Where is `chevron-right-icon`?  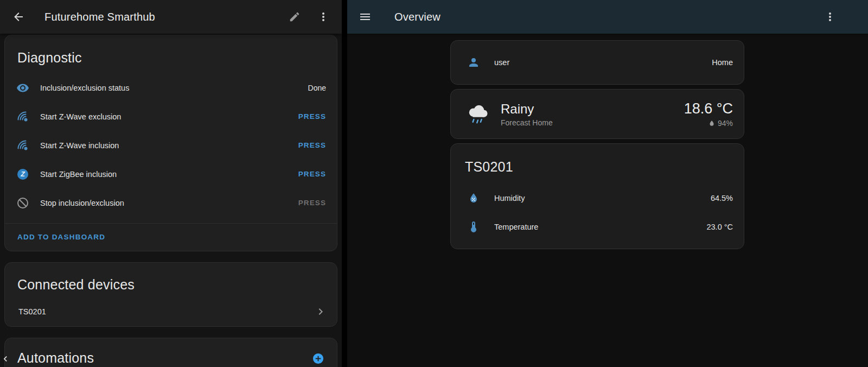 chevron-right-icon is located at coordinates (321, 312).